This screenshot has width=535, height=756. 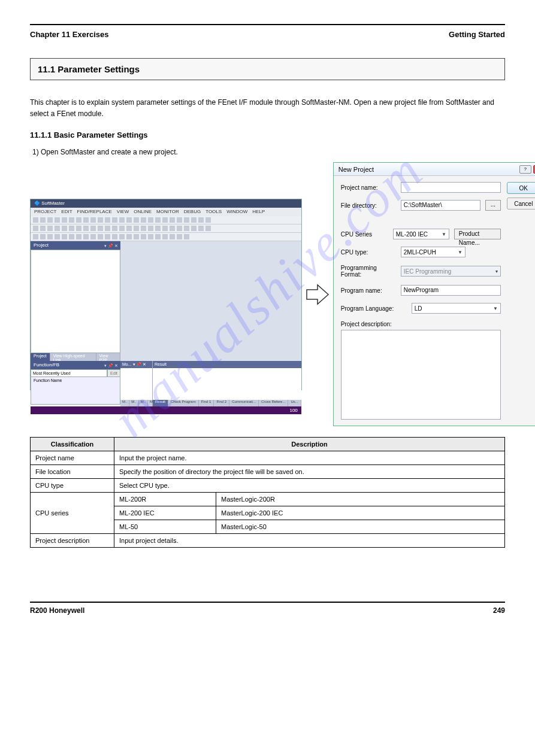 What do you see at coordinates (143, 212) in the screenshot?
I see `menu-online: ONLINE` at bounding box center [143, 212].